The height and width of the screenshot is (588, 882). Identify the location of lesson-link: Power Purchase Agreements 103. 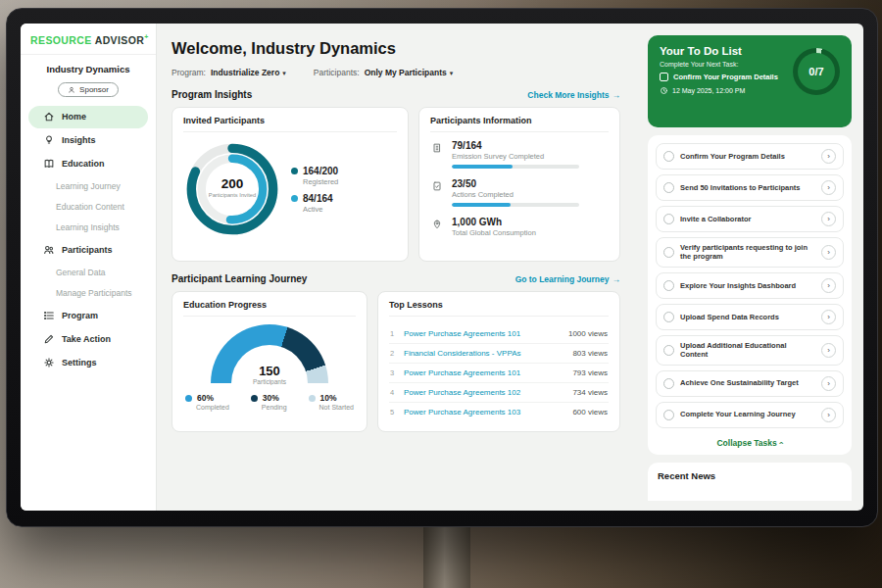
(463, 412).